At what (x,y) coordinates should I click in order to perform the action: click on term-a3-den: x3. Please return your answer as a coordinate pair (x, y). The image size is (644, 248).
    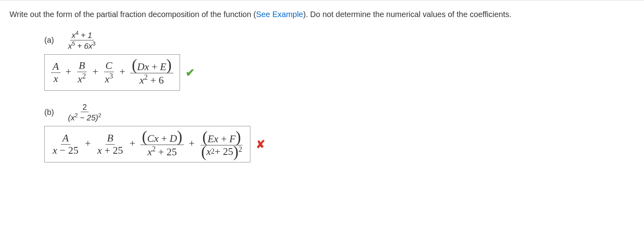
    Looking at the image, I should click on (109, 78).